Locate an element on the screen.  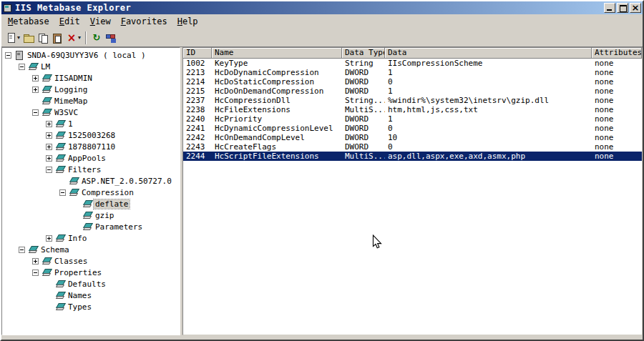
tree-item-names: Names is located at coordinates (91, 295).